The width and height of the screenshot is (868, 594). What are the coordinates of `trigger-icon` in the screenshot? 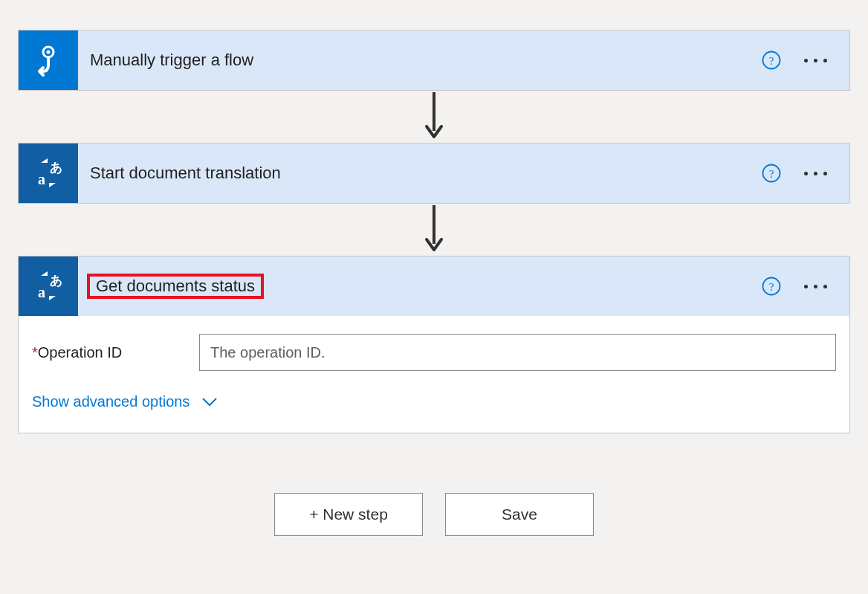 It's located at (48, 60).